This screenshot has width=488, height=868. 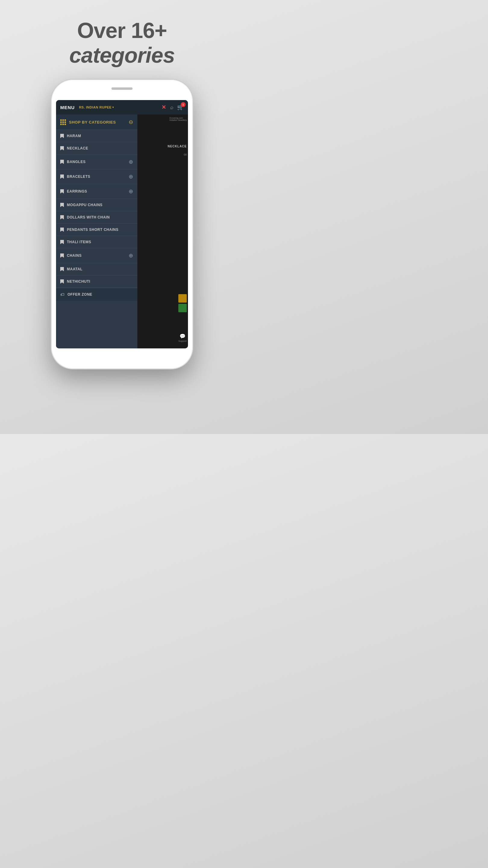 I want to click on hero-section: Over 16+ categories, so click(x=122, y=43).